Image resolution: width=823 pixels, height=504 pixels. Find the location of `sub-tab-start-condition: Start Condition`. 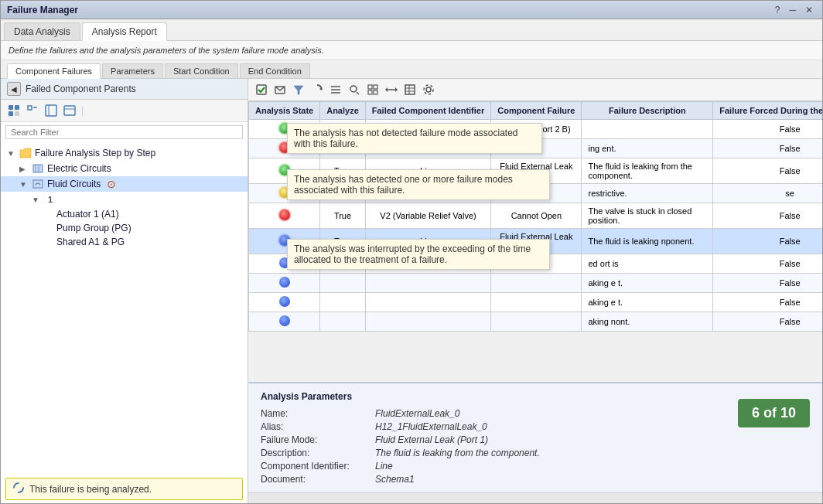

sub-tab-start-condition: Start Condition is located at coordinates (201, 71).